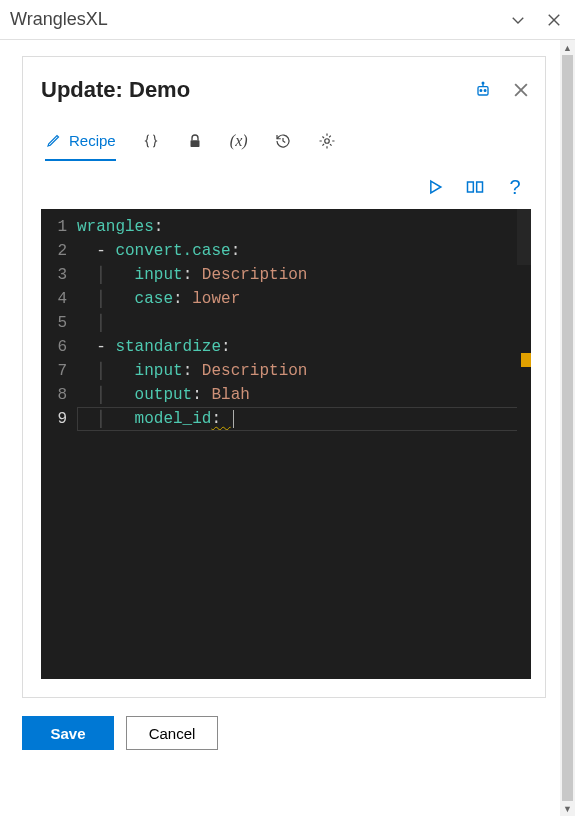 This screenshot has height=816, width=575. Describe the element at coordinates (518, 20) in the screenshot. I see `chevron-down-icon` at that location.